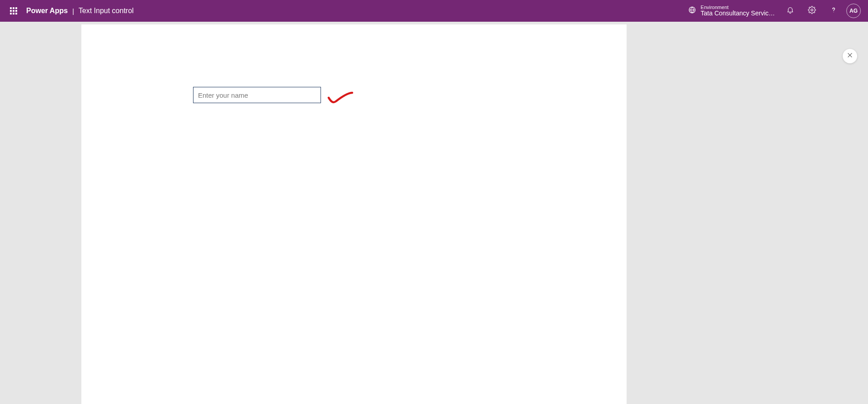 The width and height of the screenshot is (868, 404). What do you see at coordinates (834, 11) in the screenshot?
I see `help-button` at bounding box center [834, 11].